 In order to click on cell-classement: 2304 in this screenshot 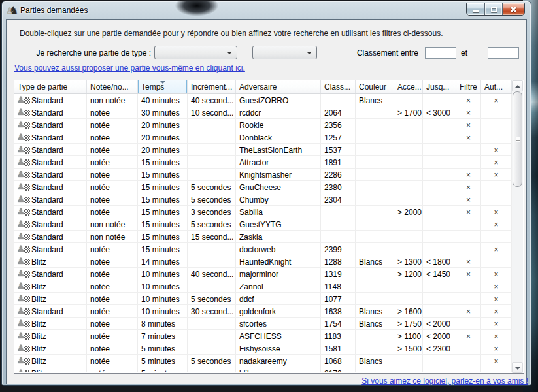, I will do `click(339, 199)`.